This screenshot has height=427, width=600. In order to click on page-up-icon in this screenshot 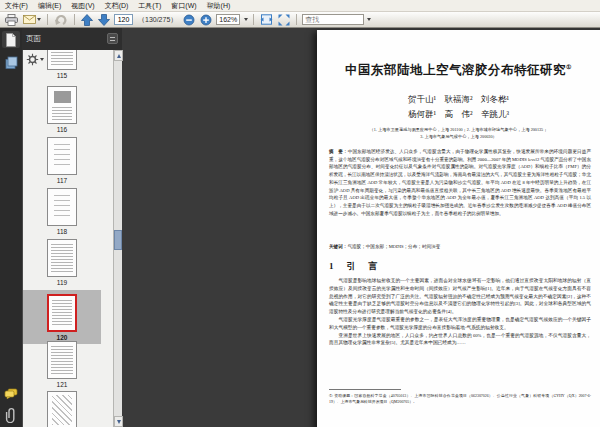, I will do `click(87, 20)`.